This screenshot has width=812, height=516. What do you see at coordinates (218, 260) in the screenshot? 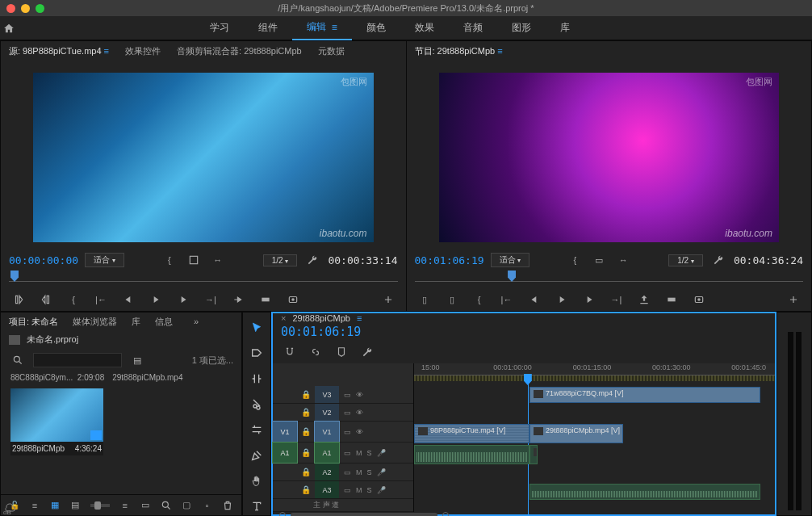
I see `source-compare-icon: ↔` at bounding box center [218, 260].